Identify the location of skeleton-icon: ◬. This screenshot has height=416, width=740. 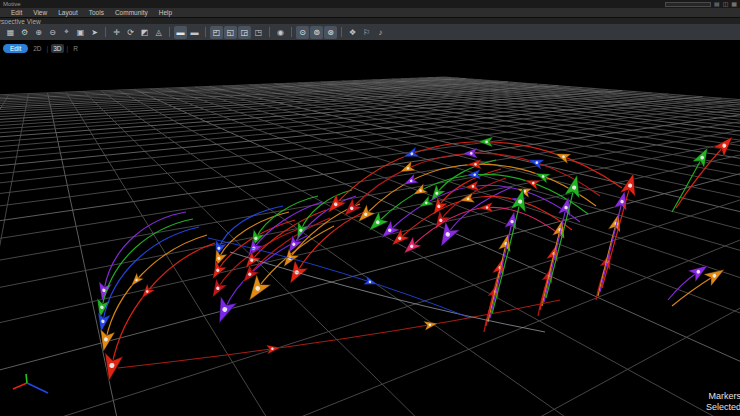
(158, 32).